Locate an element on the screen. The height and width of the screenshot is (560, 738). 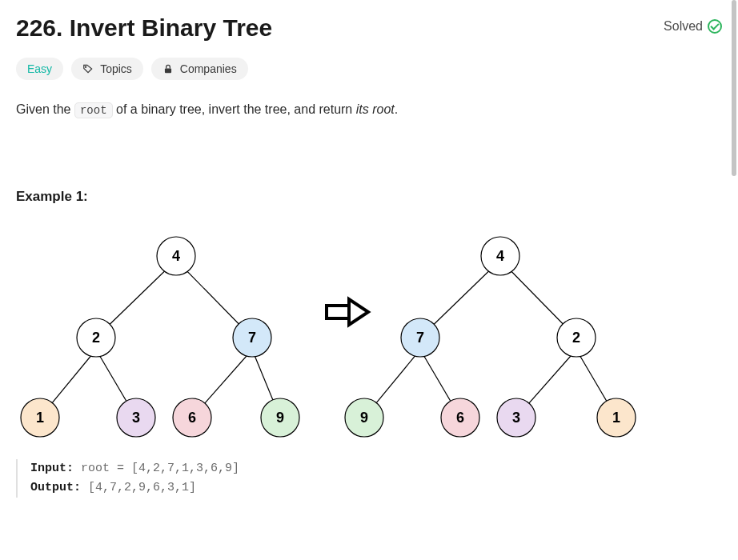
desc-italic: its root is located at coordinates (375, 109).